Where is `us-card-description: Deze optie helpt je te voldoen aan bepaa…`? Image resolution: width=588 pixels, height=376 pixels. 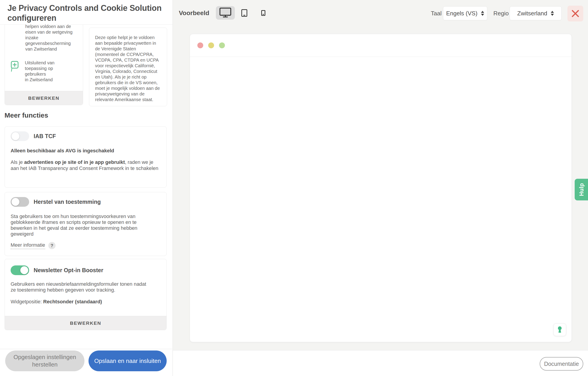
us-card-description: Deze optie helpt je te voldoen aan bepaa… is located at coordinates (129, 69).